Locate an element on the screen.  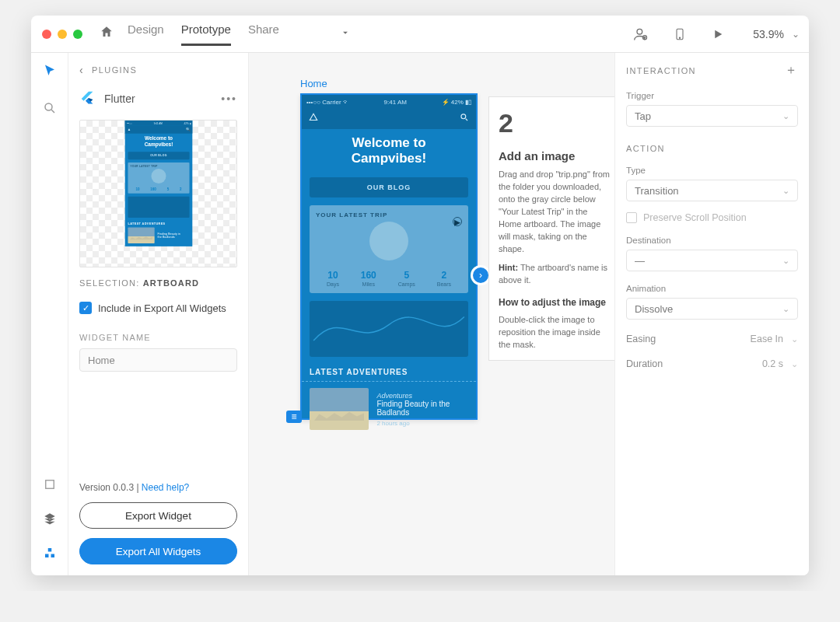
type-label: Type is located at coordinates (712, 170).